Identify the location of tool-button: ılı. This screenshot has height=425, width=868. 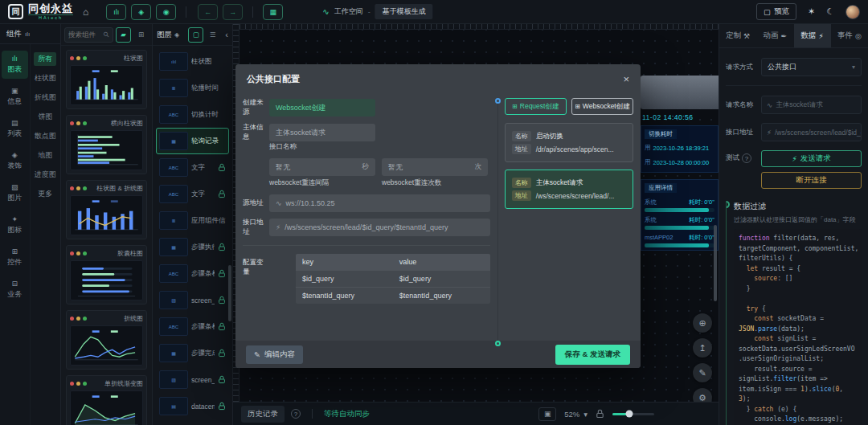
(116, 12).